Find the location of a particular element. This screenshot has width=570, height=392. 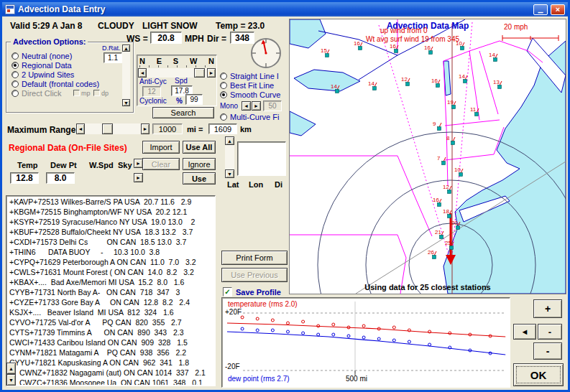

station-row: +CYPQ+71629 Peterborough A ON CAN 11.0 7… is located at coordinates (111, 262).